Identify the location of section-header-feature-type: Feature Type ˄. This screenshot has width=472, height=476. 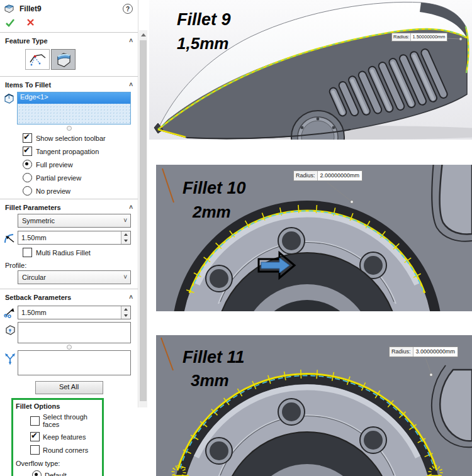
(69, 40).